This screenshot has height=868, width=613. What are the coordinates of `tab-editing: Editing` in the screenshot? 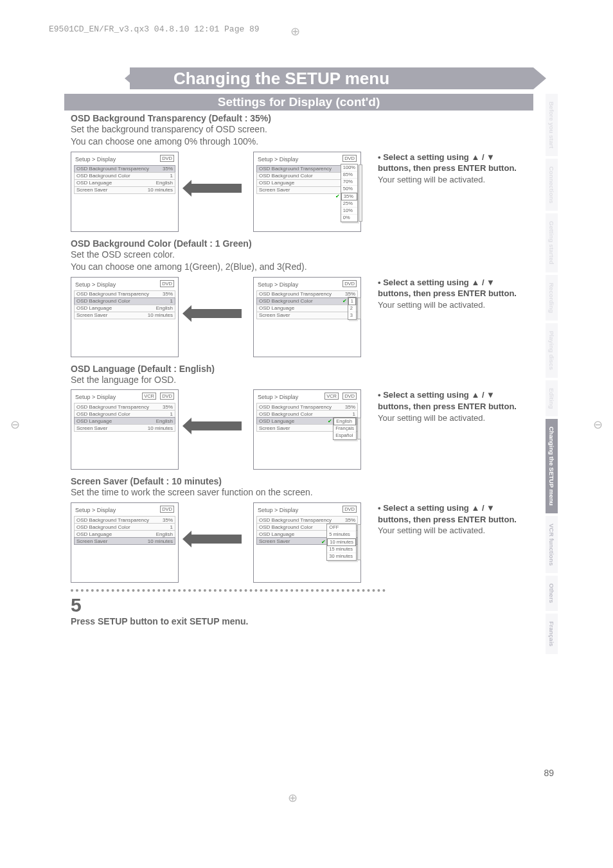 It's located at (551, 398).